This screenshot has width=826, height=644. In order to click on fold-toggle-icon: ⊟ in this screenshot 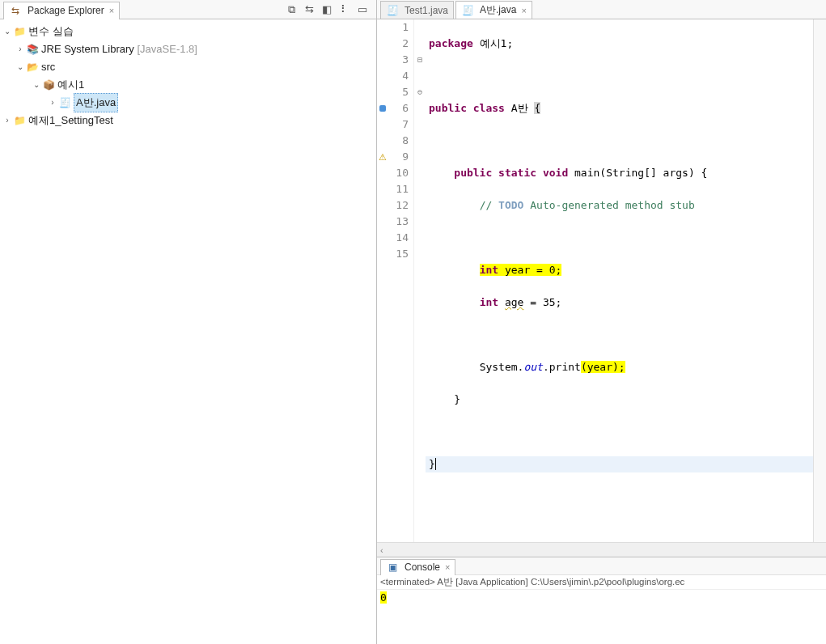, I will do `click(420, 60)`.